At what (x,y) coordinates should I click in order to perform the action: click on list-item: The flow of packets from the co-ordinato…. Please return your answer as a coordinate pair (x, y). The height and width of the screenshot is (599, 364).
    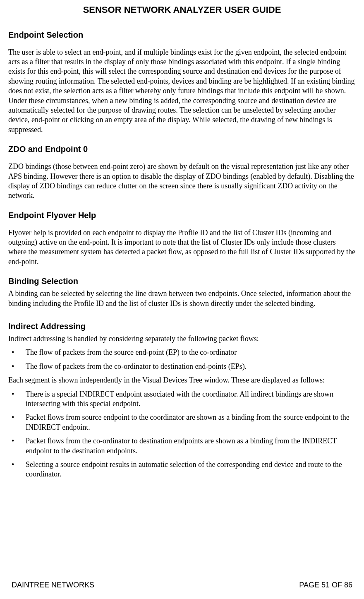
    Looking at the image, I should click on (182, 367).